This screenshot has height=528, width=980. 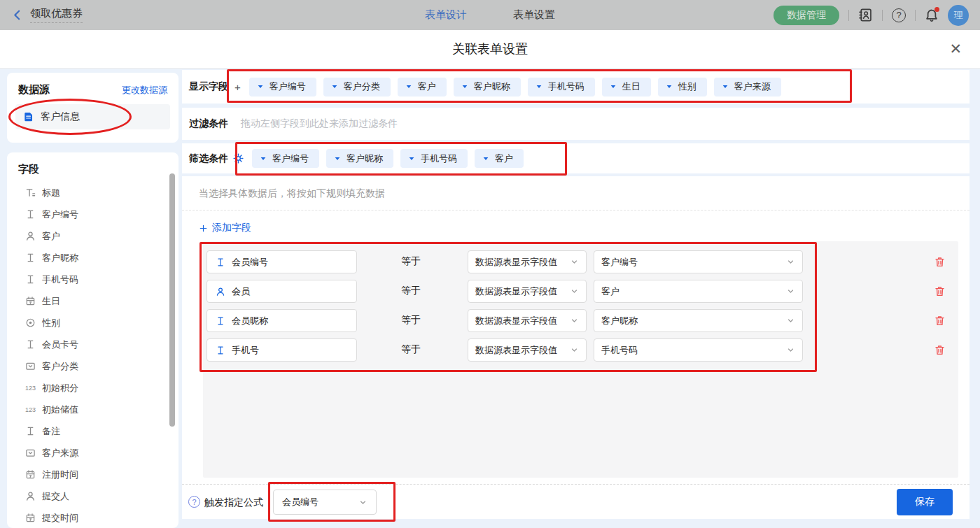 What do you see at coordinates (92, 257) in the screenshot?
I see `field-item: 客户昵称` at bounding box center [92, 257].